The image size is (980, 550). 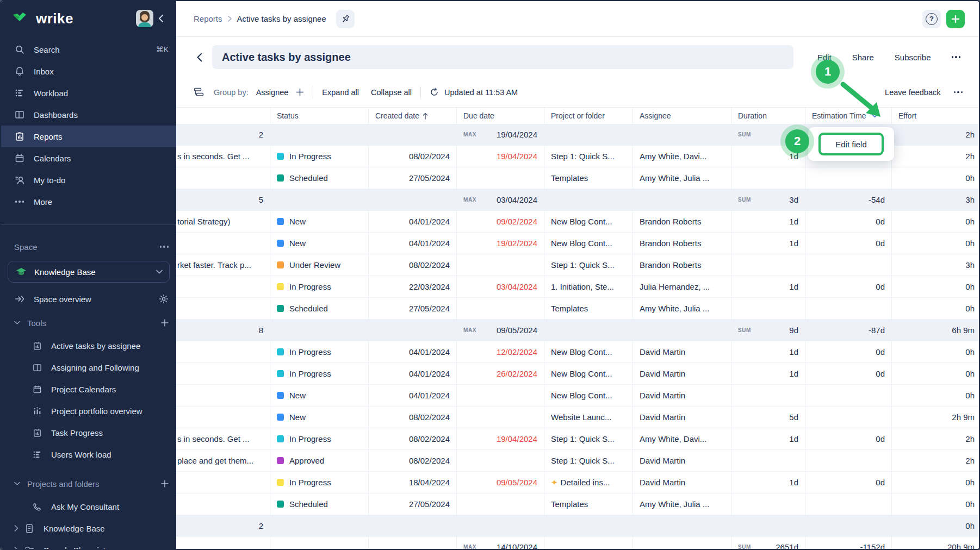 I want to click on cell-assignee: Julia Hernandez, ..., so click(x=682, y=287).